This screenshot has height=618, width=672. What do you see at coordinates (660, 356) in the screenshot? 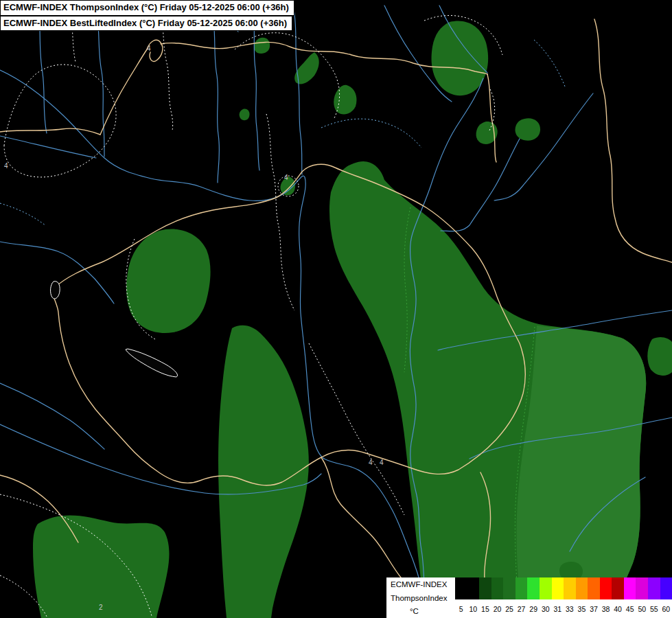
I see `green-area-right-edge` at bounding box center [660, 356].